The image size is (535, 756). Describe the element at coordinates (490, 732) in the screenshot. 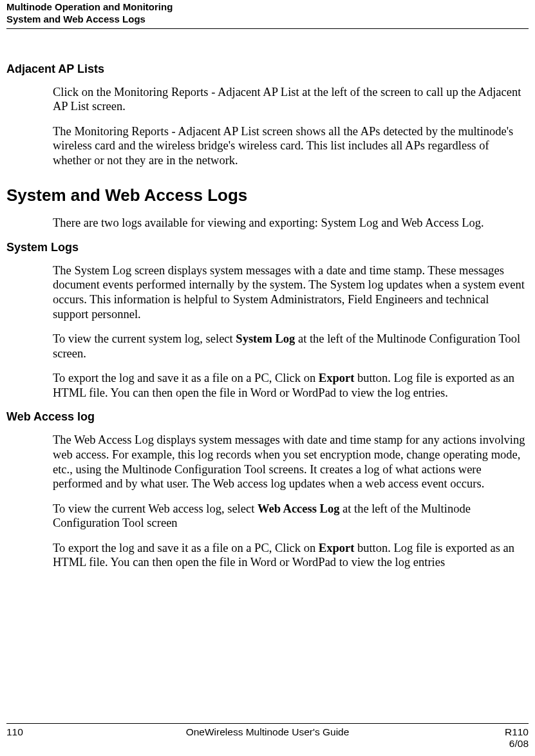

I see `footer-version: R110` at that location.